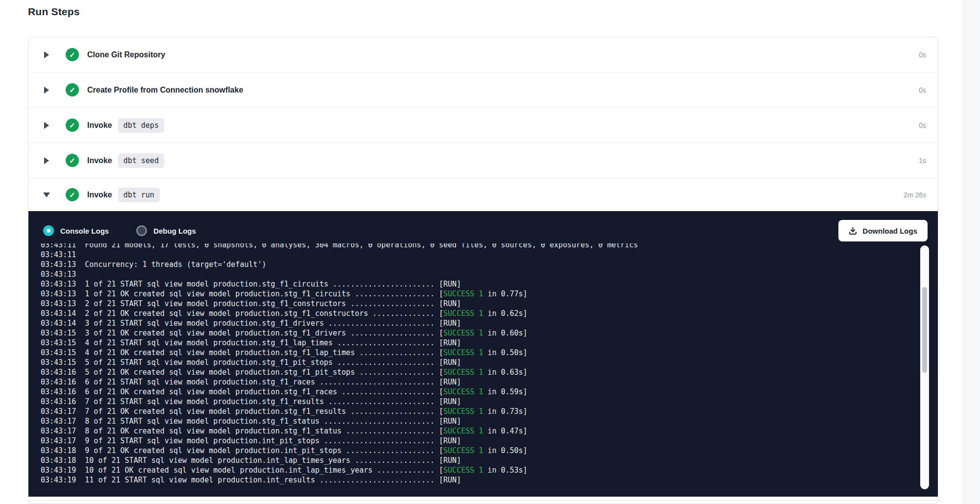 Image resolution: width=980 pixels, height=504 pixels. I want to click on log-text: 03:43:19 10 of 21 OK created sql view mo…, so click(242, 470).